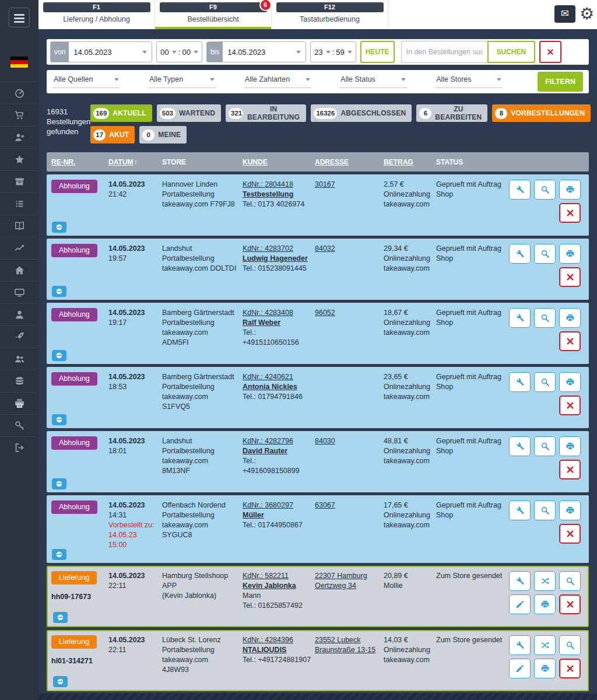 The height and width of the screenshot is (700, 597). I want to click on customer-name-link: Antonia Nickles, so click(277, 387).